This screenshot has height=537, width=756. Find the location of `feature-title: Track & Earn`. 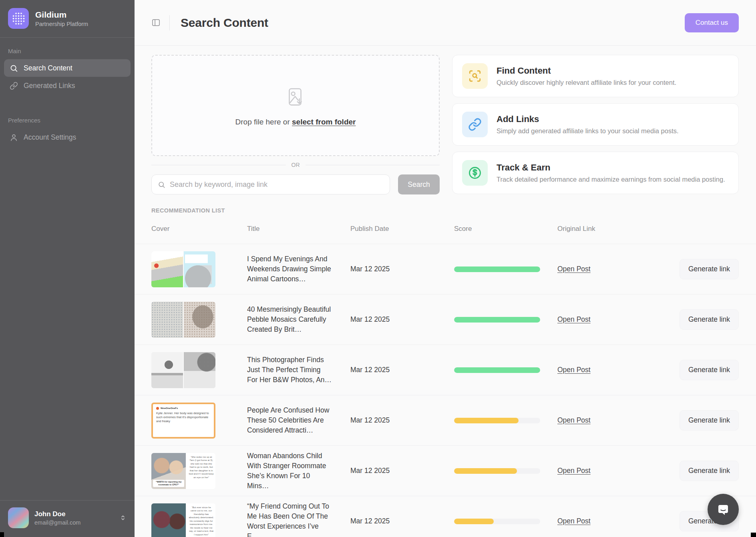

feature-title: Track & Earn is located at coordinates (611, 168).